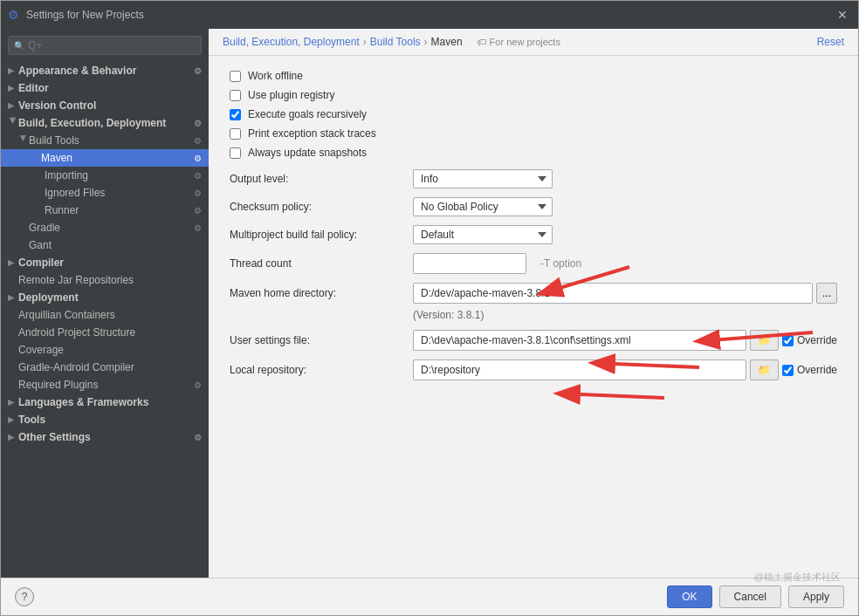 The height and width of the screenshot is (616, 859). I want to click on output-level-label: Output level:, so click(321, 179).